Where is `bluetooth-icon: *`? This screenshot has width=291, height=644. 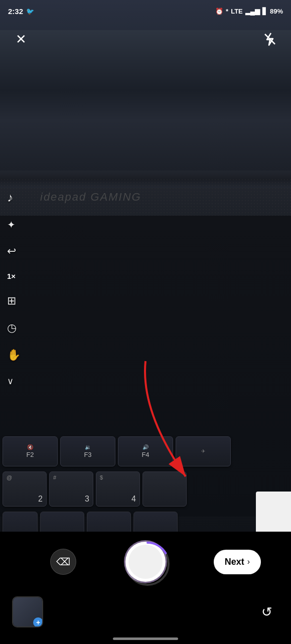
bluetooth-icon: * is located at coordinates (227, 11).